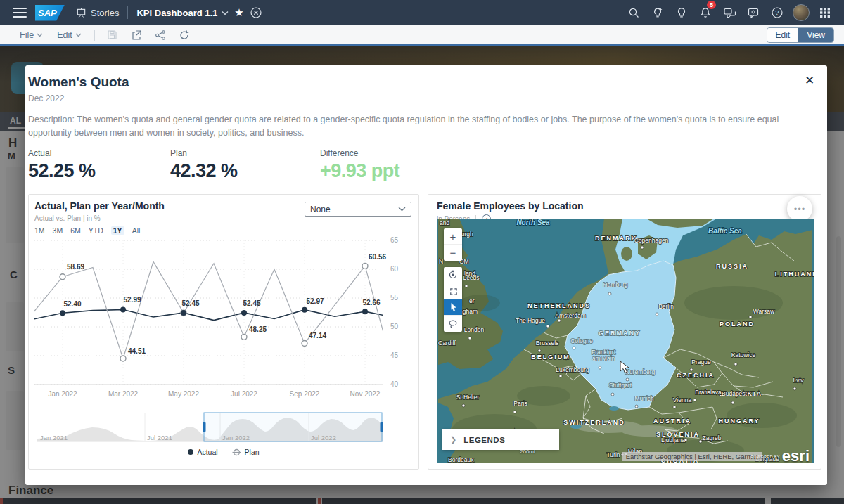  What do you see at coordinates (616, 238) in the screenshot?
I see `svg-text: DENMARK` at bounding box center [616, 238].